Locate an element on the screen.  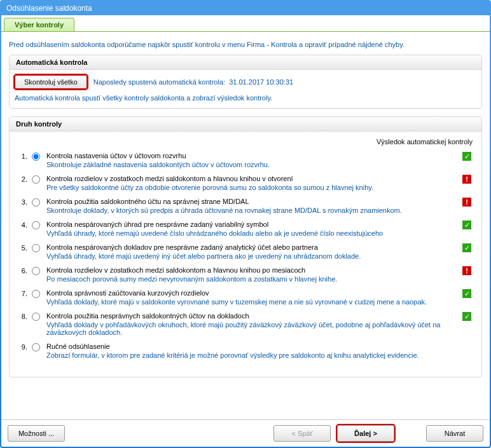
row-number: 1. is located at coordinates (21, 156).